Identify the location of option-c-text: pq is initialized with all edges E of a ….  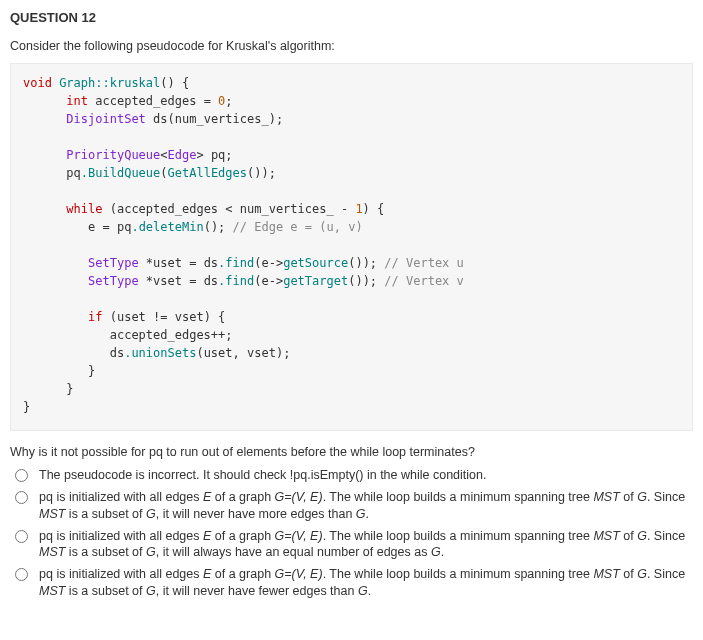
(366, 544).